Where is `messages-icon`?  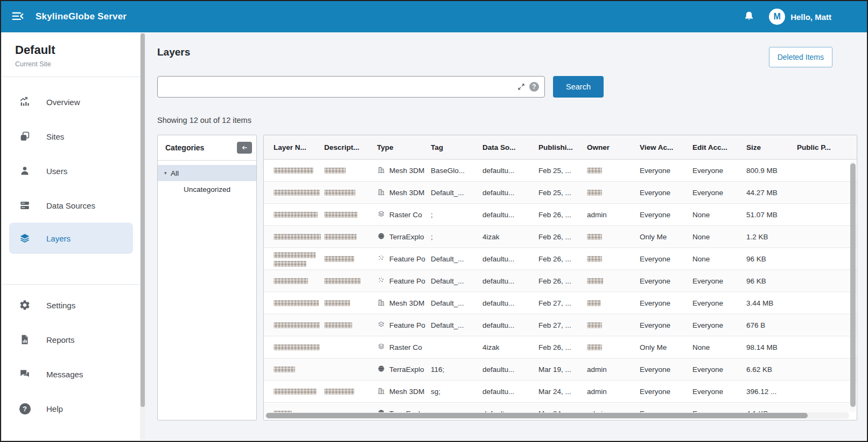
messages-icon is located at coordinates (25, 374).